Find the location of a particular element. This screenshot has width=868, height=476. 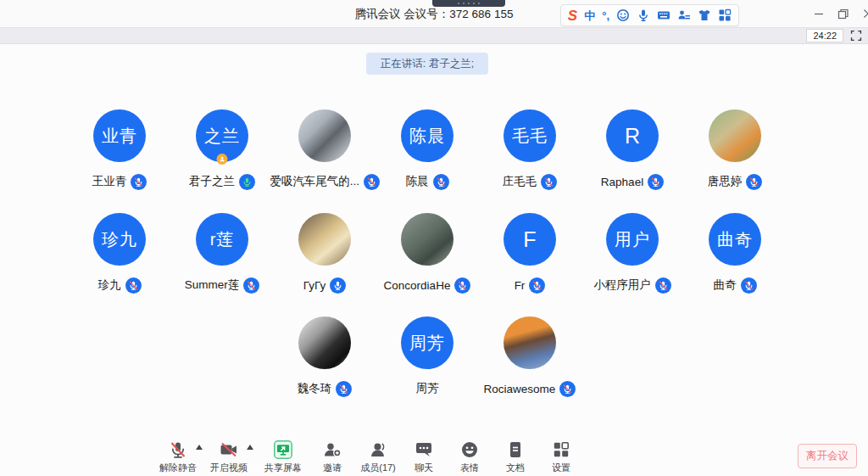

toolbar-item-reactions: 表情 is located at coordinates (470, 456).